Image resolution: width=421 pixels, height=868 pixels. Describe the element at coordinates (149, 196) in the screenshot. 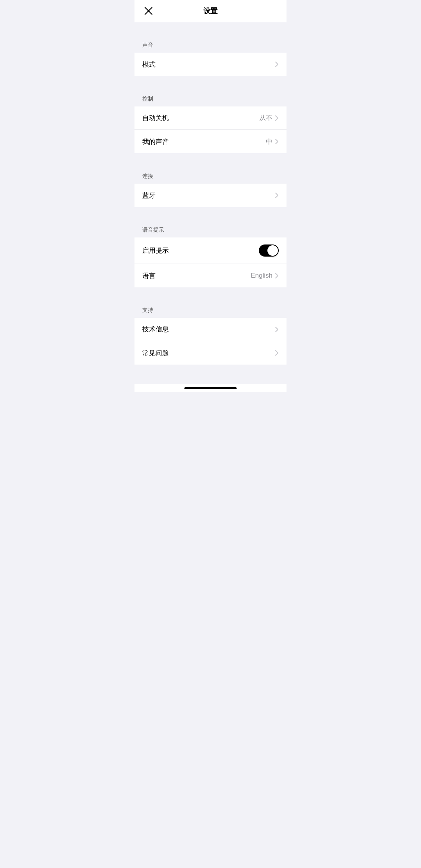

I see `bluetooth-label: 蓝牙` at that location.